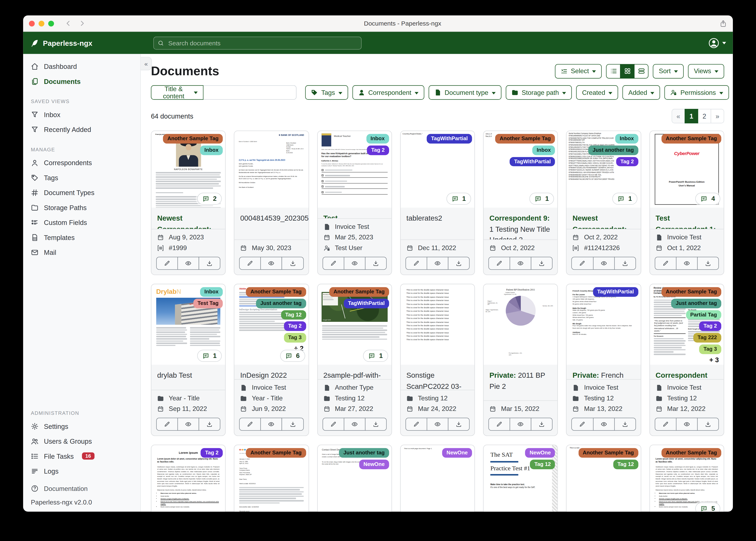 This screenshot has width=756, height=541. What do you see at coordinates (82, 471) in the screenshot?
I see `sidebar-item-logs: Logs` at bounding box center [82, 471].